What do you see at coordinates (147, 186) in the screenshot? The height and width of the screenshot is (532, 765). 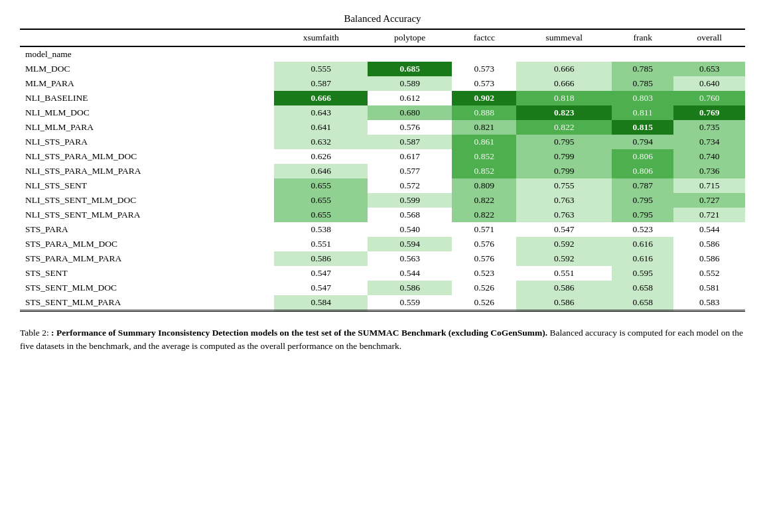 I see `model-name-cell: NLI_STS_SENT` at bounding box center [147, 186].